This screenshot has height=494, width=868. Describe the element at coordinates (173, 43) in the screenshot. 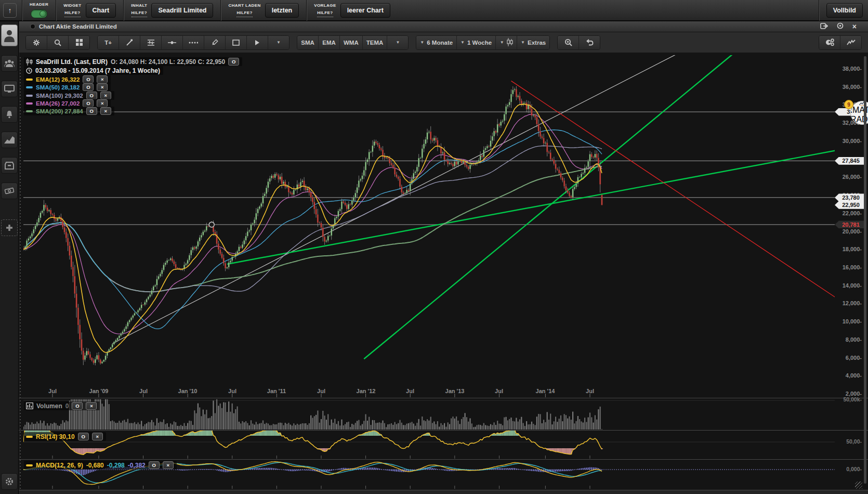

I see `horizontal-line-tool-button` at that location.